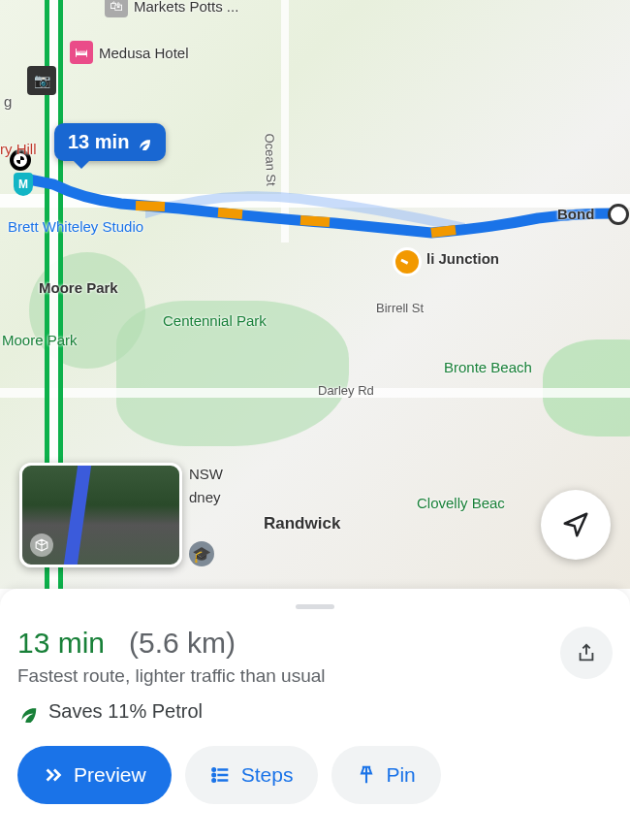 This screenshot has height=840, width=630. What do you see at coordinates (101, 515) in the screenshot?
I see `streetview-thumbnail` at bounding box center [101, 515].